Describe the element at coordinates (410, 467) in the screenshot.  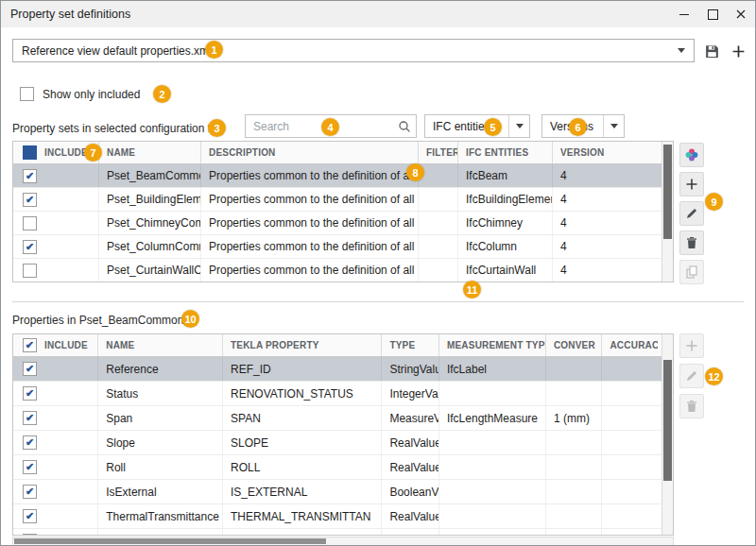
I see `cell-type: RealValueTyp` at that location.